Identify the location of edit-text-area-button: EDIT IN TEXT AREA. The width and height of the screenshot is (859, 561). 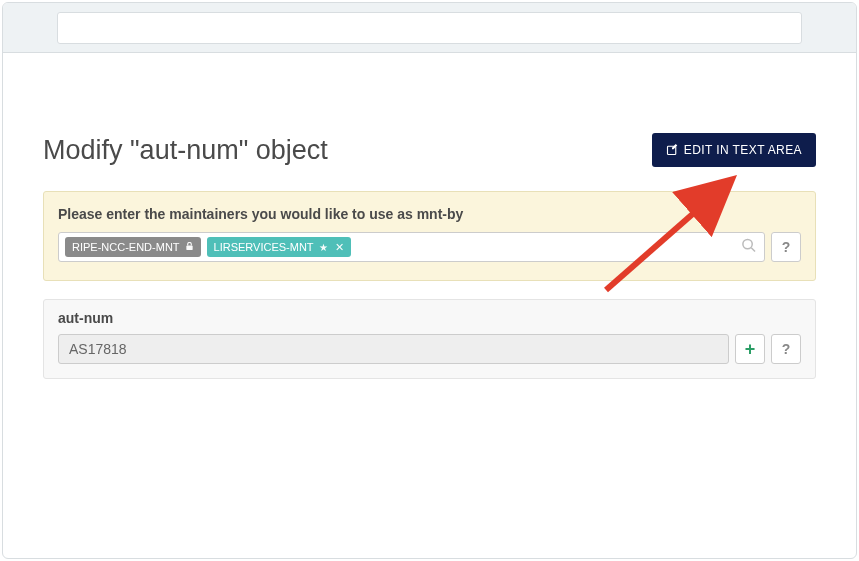
(734, 150).